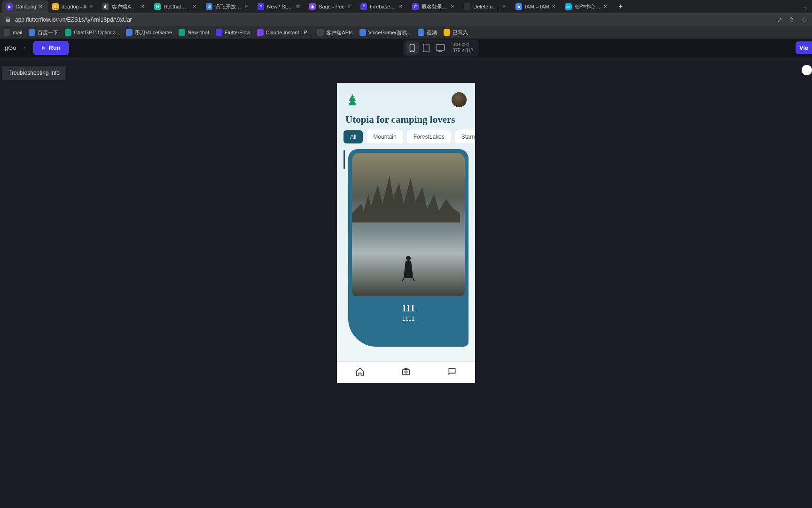 The width and height of the screenshot is (812, 508). Describe the element at coordinates (408, 309) in the screenshot. I see `card-title: 111` at that location.